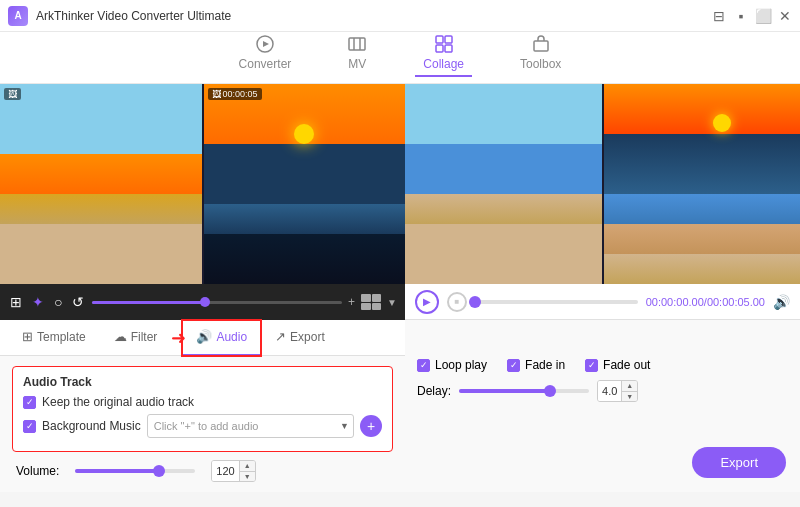  Describe the element at coordinates (148, 302) in the screenshot. I see `progress-fill` at that location.